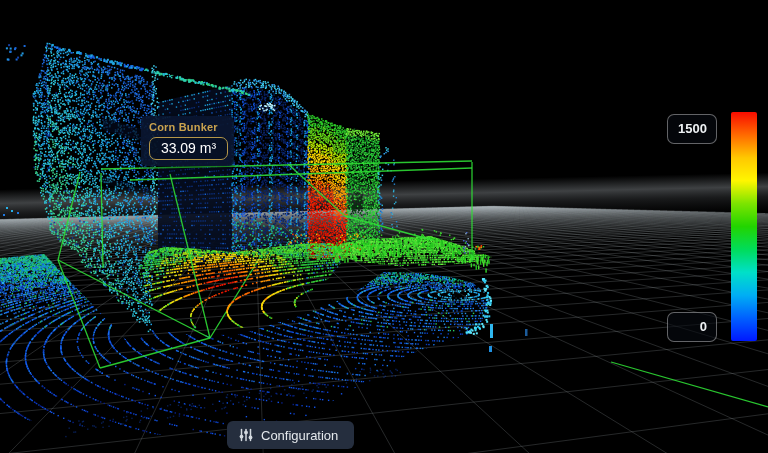 This screenshot has width=768, height=453. Describe the element at coordinates (188, 127) in the screenshot. I see `tooltip-title: Corn Bunker` at that location.